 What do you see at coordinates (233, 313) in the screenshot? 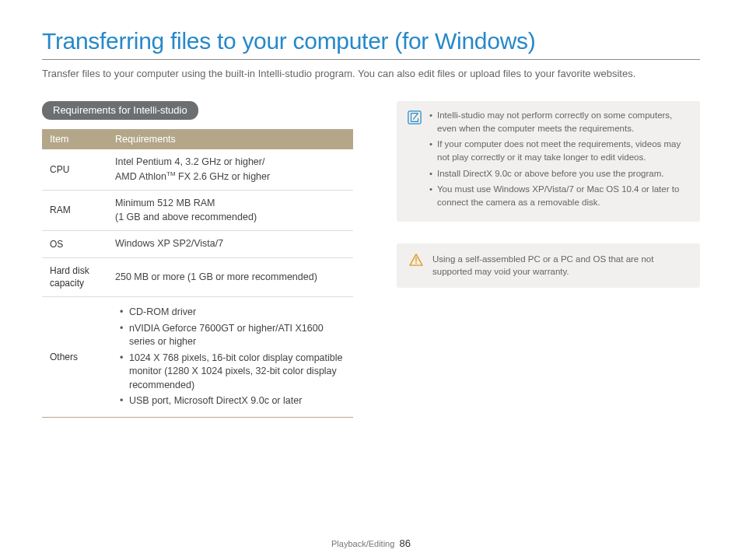
I see `list-item: CD-ROM driver` at bounding box center [233, 313].